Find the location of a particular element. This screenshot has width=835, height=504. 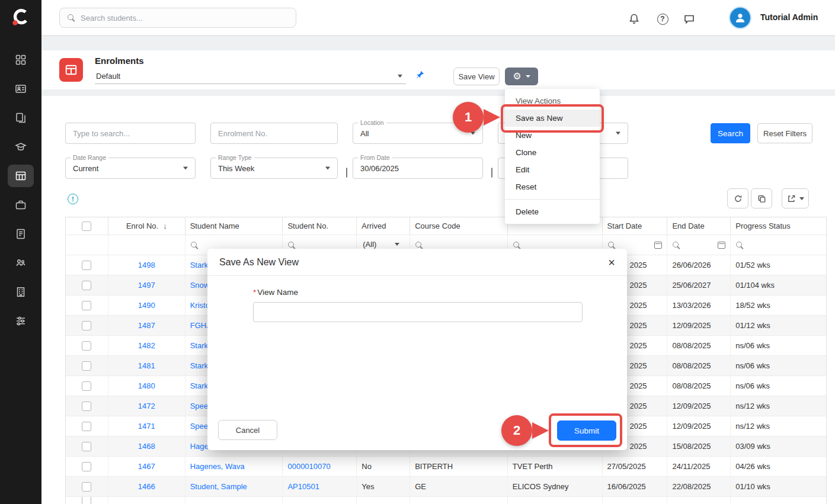

reset-filters-button: Reset Filters is located at coordinates (785, 133).